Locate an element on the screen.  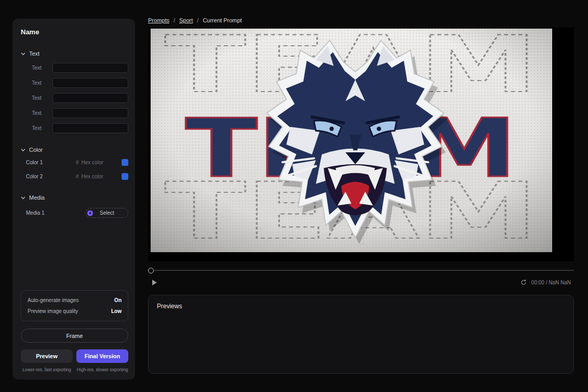
loop-icon is located at coordinates (524, 282).